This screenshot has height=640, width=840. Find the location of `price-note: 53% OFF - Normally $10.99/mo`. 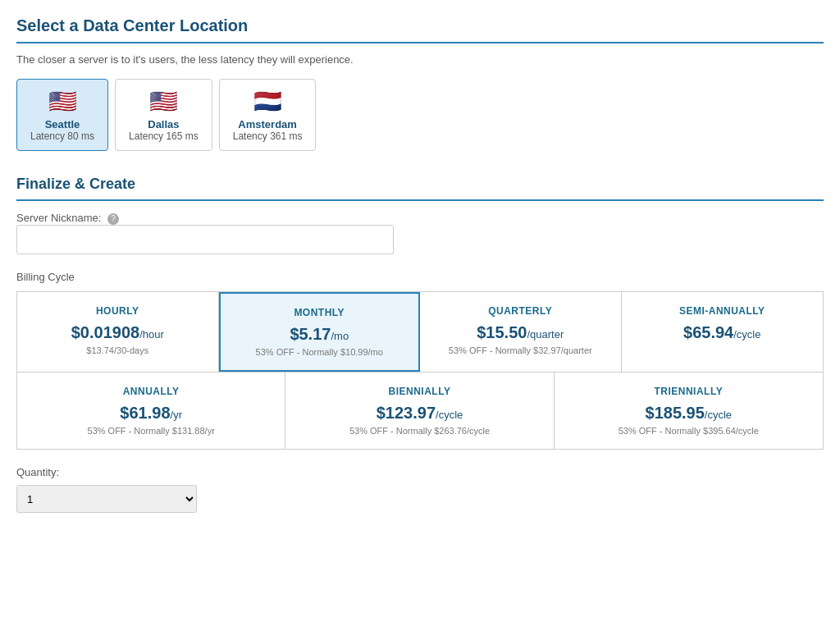

price-note: 53% OFF - Normally $10.99/mo is located at coordinates (320, 352).